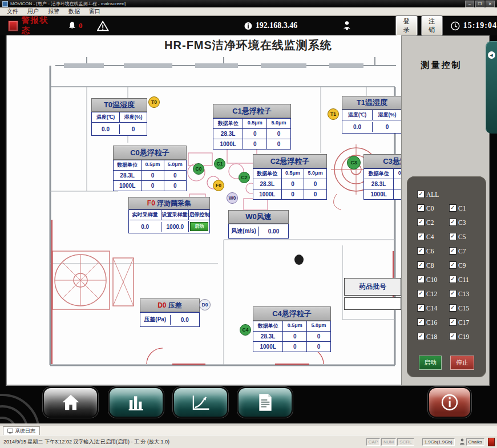 The image size is (497, 448). What do you see at coordinates (106, 118) in the screenshot?
I see `t0-col-temp: 温度(℃)` at bounding box center [106, 118].